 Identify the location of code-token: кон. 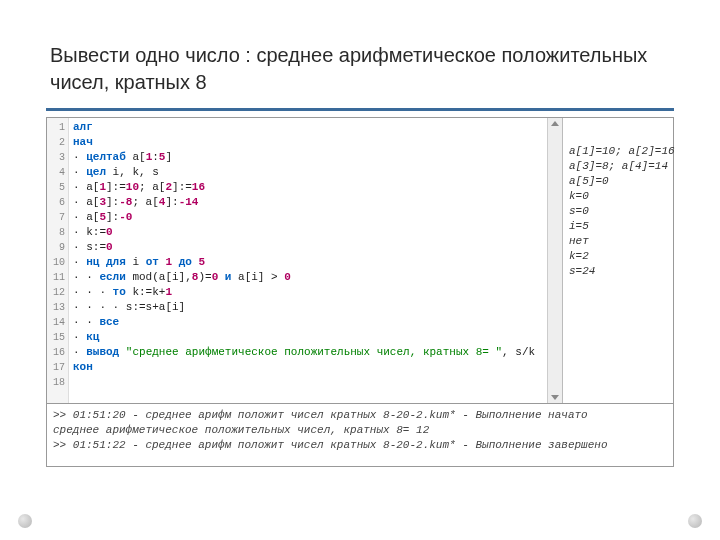
(83, 367).